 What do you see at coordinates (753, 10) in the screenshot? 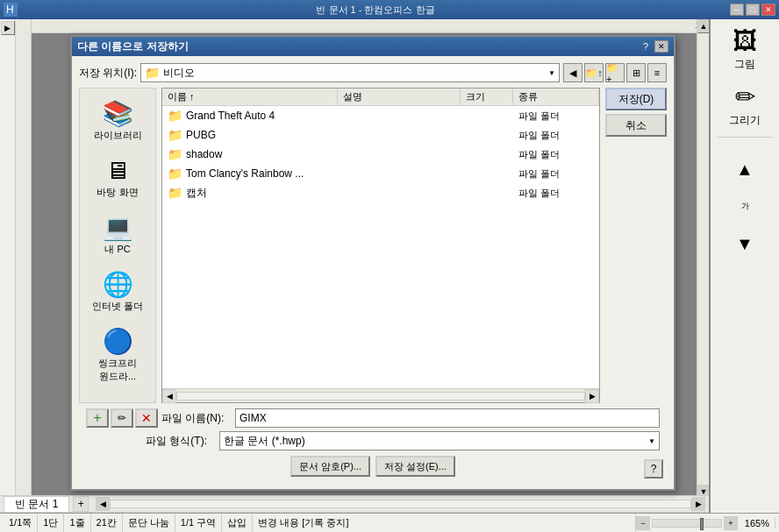
I see `maximize-button: □` at bounding box center [753, 10].